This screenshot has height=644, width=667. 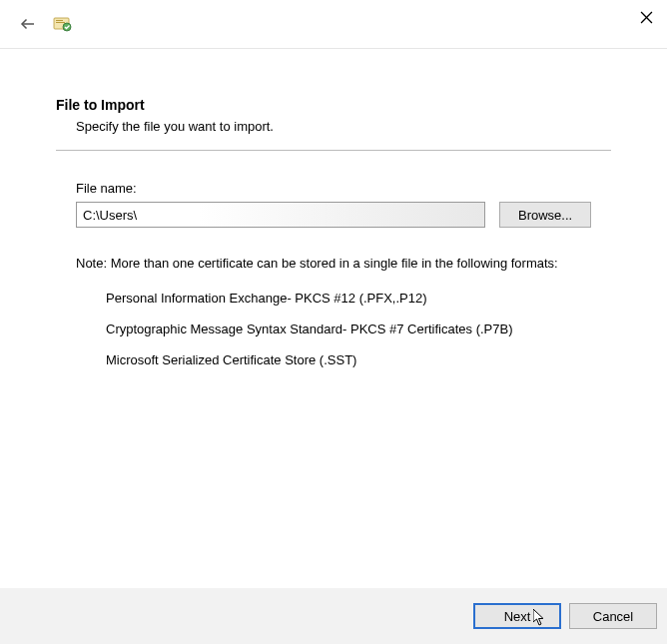 I want to click on title-bar, so click(x=334, y=24).